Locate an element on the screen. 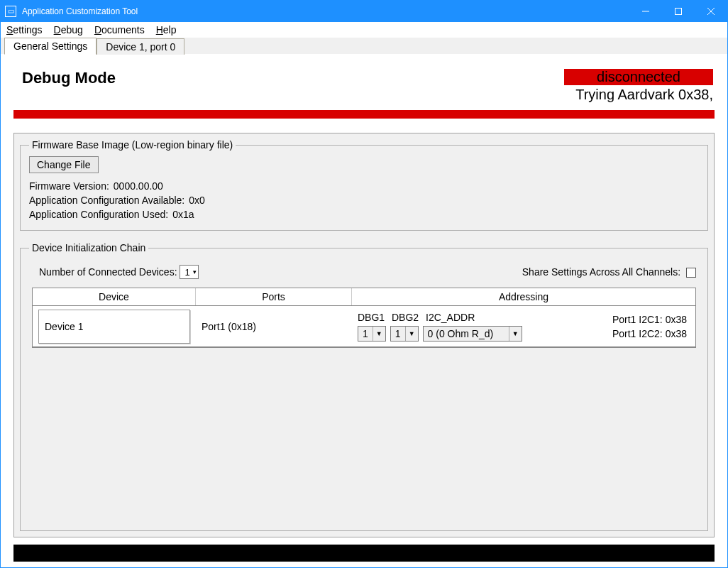  bottom-black-bar is located at coordinates (364, 553).